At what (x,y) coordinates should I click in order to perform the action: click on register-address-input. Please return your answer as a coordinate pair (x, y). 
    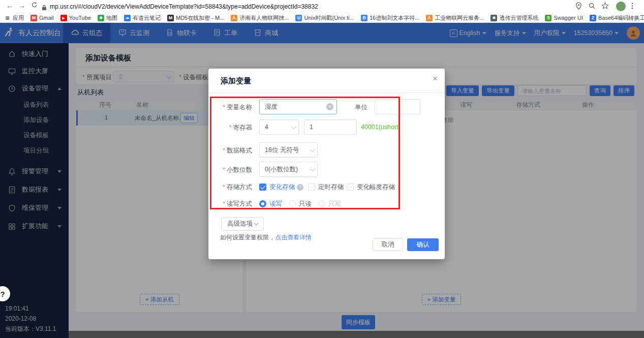
    Looking at the image, I should click on (330, 127).